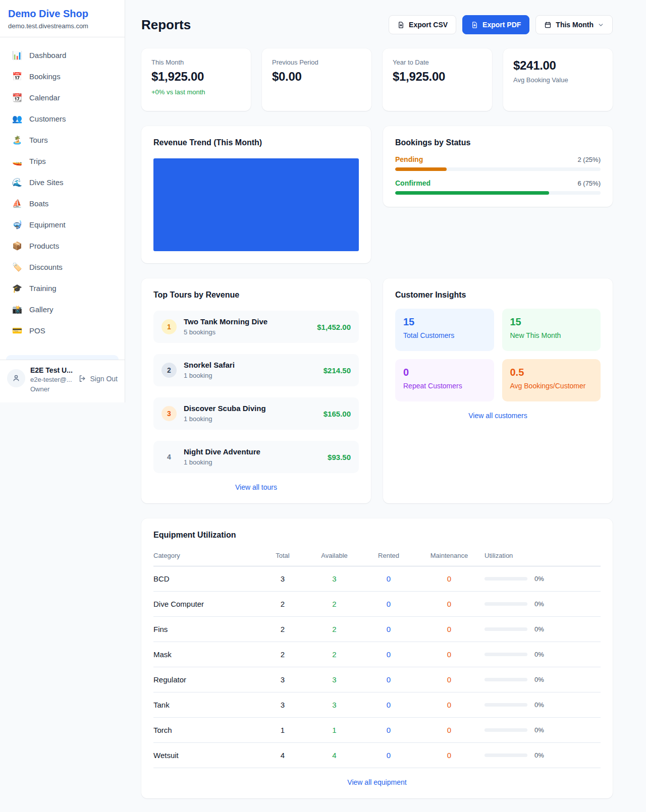 The height and width of the screenshot is (812, 646). Describe the element at coordinates (377, 756) in the screenshot. I see `equipment-row: Wetsuit 4 4 0 0 0%` at that location.